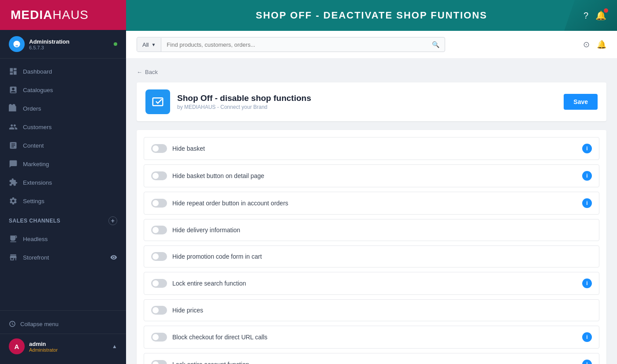 This screenshot has width=617, height=364. I want to click on back-arrow-icon: ←, so click(139, 72).